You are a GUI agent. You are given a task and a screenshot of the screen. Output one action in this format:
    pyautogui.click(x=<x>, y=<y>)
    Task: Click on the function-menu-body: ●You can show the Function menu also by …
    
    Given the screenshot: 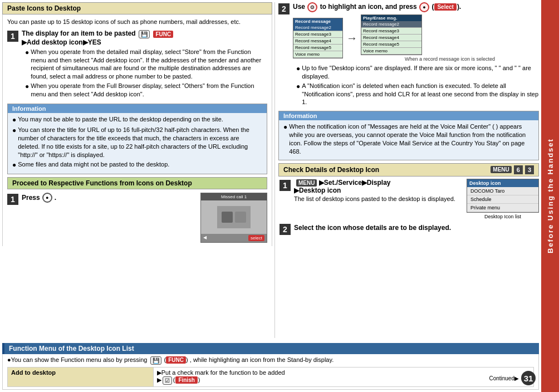 What is the action you would take?
    pyautogui.click(x=271, y=372)
    